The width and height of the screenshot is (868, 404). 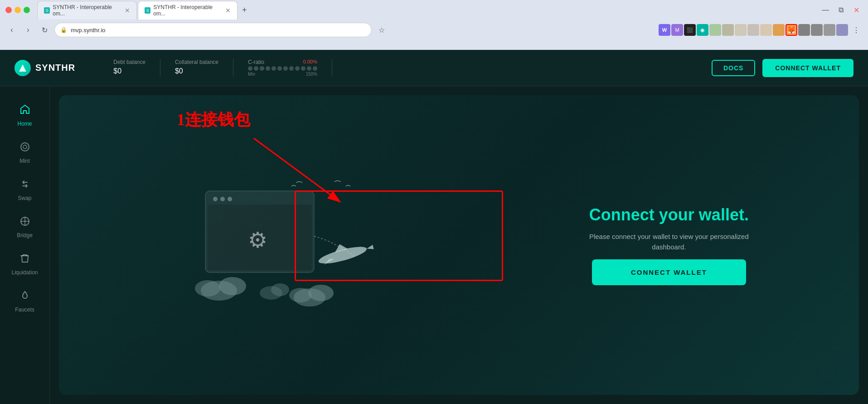 What do you see at coordinates (669, 272) in the screenshot?
I see `connect-wallet-main-button: CONNECT WALLET` at bounding box center [669, 272].